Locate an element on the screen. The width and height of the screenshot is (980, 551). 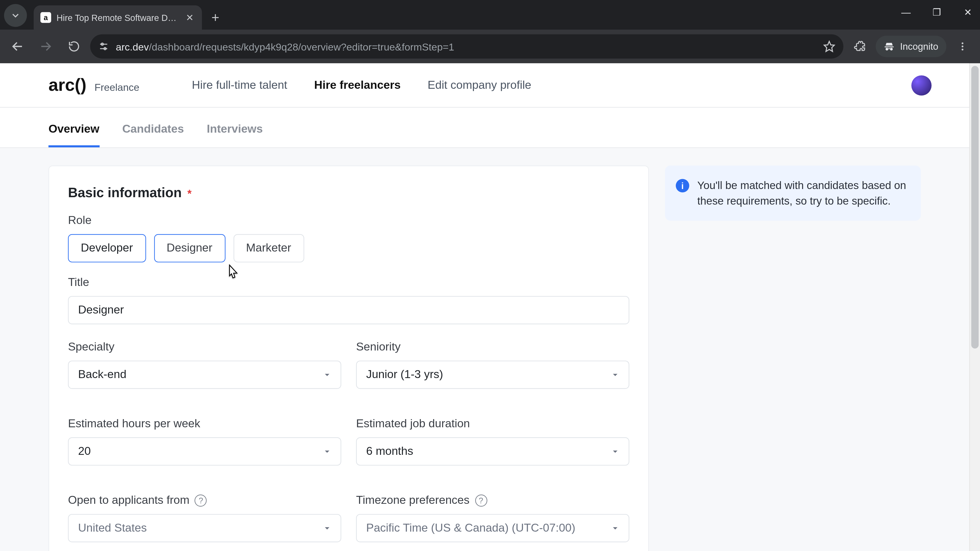
site-settings-icon is located at coordinates (103, 46).